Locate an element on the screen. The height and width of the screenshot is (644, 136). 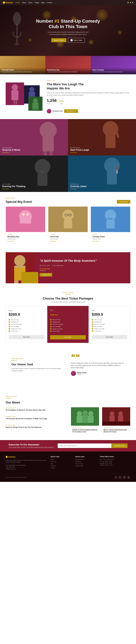
social-twitter: t is located at coordinates (120, 478).